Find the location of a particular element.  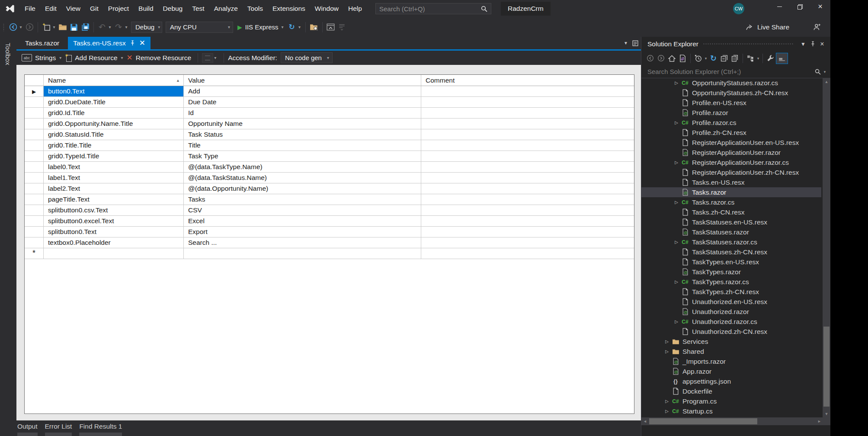

toolbar-grip is located at coordinates (3, 27).